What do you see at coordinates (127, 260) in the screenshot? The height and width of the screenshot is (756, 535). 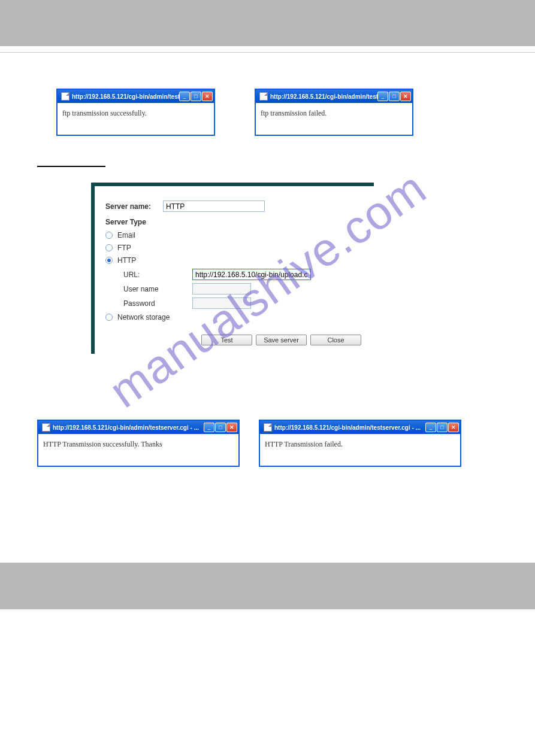 I see `radio-label: HTTP` at bounding box center [127, 260].